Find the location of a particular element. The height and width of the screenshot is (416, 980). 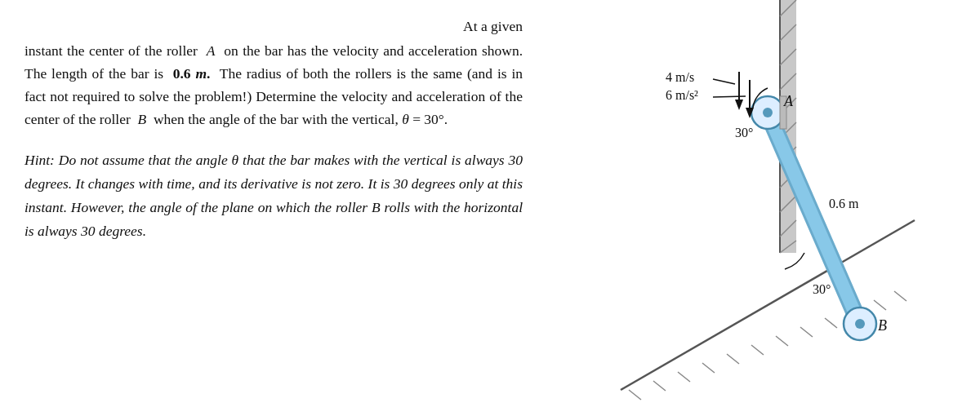

label-a: A is located at coordinates (789, 101).